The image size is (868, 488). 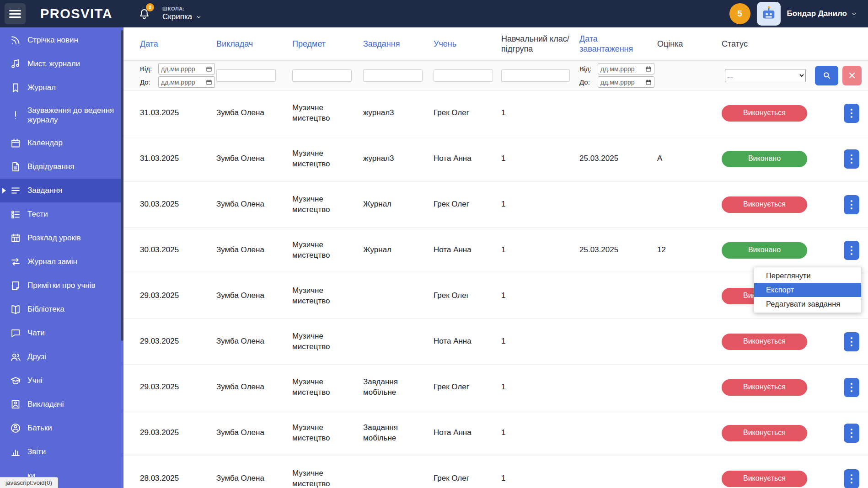 I want to click on menu-toggle-button, so click(x=15, y=14).